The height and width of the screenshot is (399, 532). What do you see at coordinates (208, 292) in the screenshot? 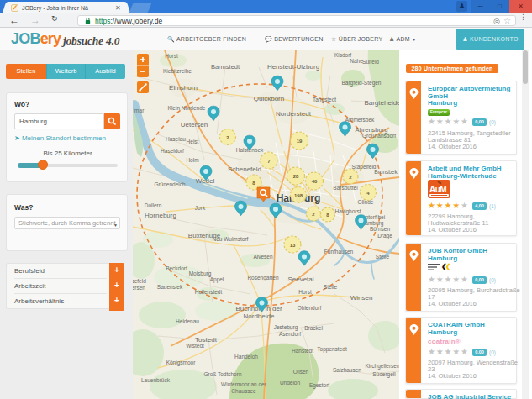
I see `svg-text: Hollenstedt` at bounding box center [208, 292].